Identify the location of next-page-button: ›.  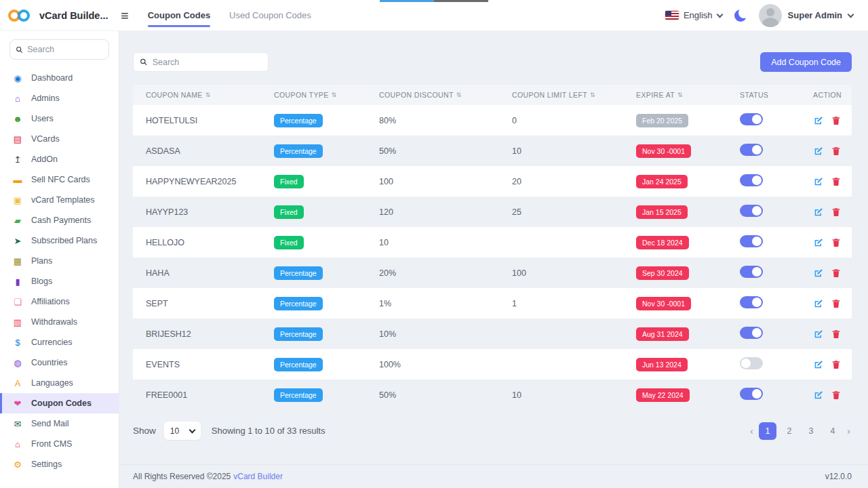
(849, 431).